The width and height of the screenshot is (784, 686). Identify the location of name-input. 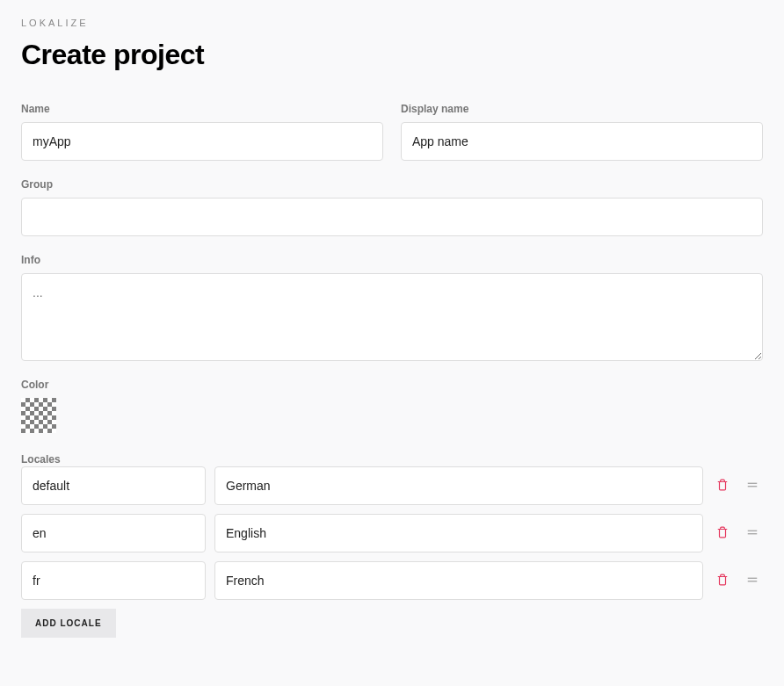
(202, 141).